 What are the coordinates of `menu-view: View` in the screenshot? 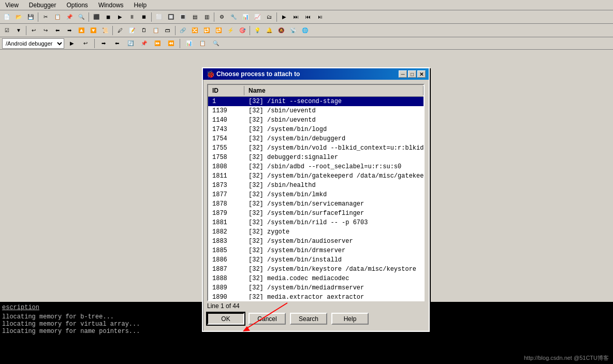 It's located at (12, 5).